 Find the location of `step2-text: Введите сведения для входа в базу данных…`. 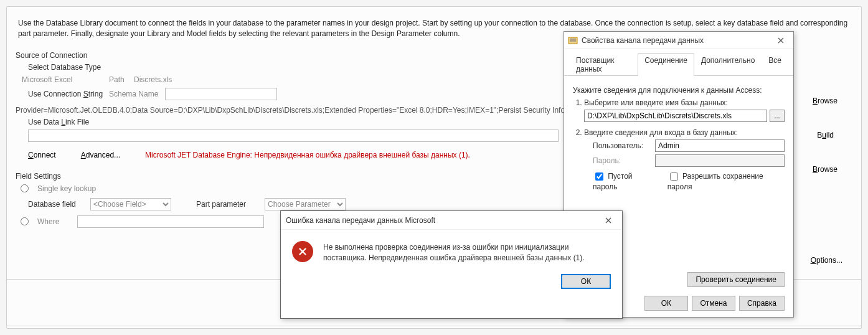

step2-text: Введите сведения для входа в базу данных… is located at coordinates (684, 133).